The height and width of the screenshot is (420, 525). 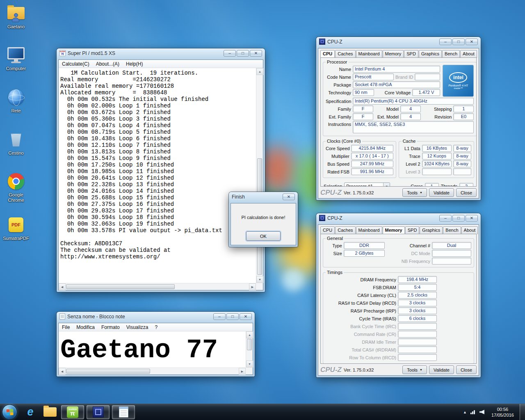 I want to click on taskbar-cpuz-button, so click(x=98, y=412).